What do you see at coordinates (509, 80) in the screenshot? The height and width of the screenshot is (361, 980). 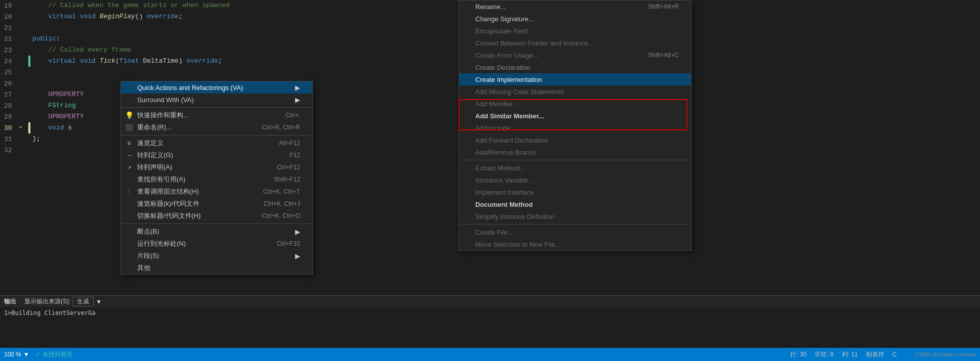 I see `menu-label-create-impl: Create Implementation` at bounding box center [509, 80].